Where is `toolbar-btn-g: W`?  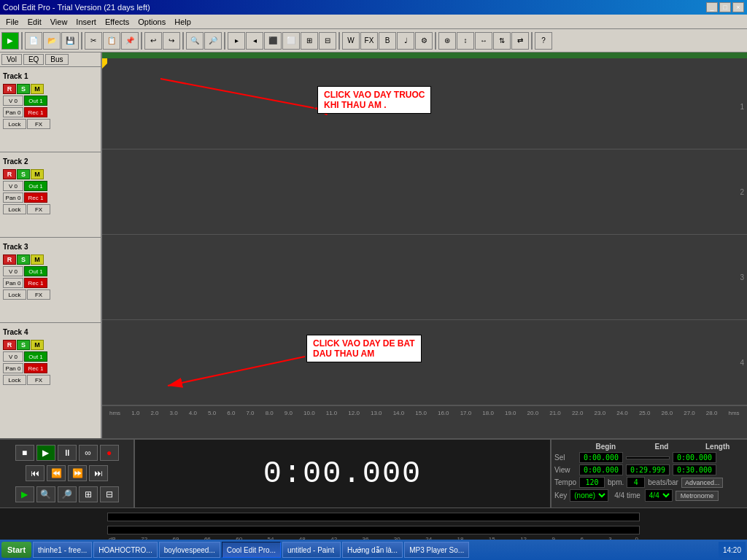 toolbar-btn-g: W is located at coordinates (351, 41).